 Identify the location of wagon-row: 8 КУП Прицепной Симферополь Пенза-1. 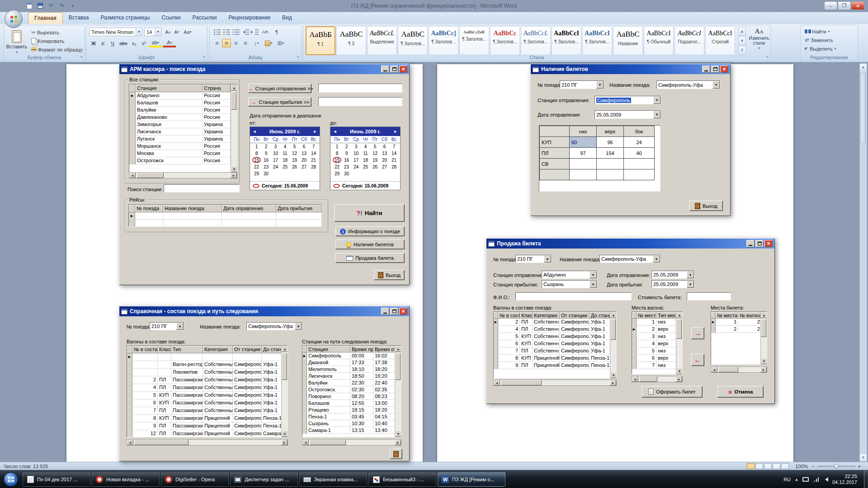
(555, 358).